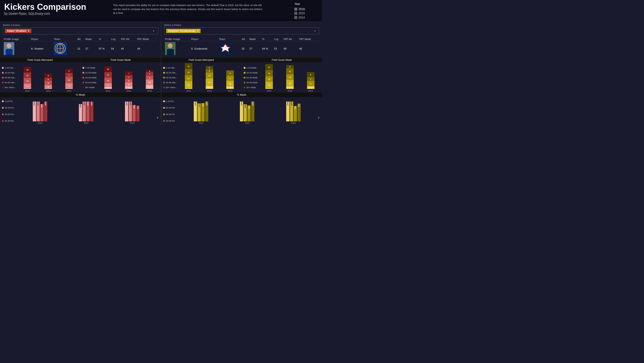 This screenshot has width=644, height=363. I want to click on bar-1-19-2015, so click(48, 89).